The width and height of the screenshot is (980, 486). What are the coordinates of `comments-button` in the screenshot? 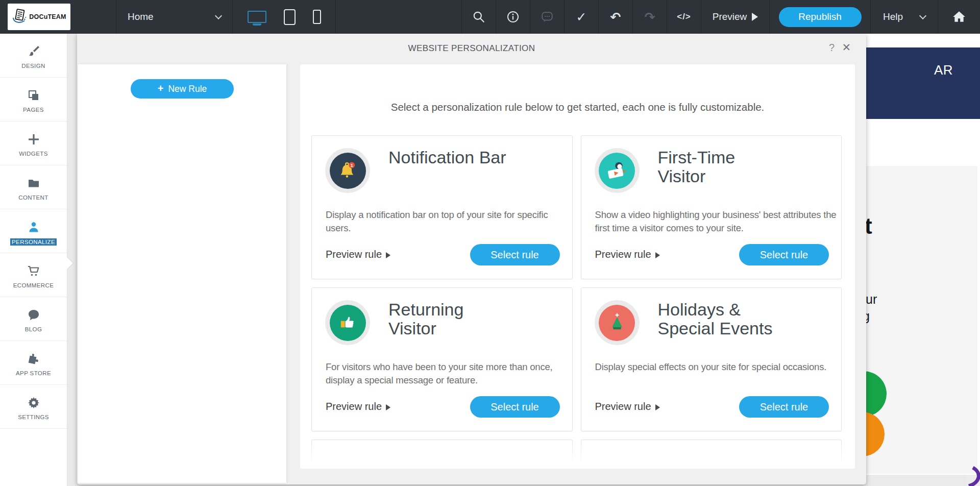 It's located at (547, 17).